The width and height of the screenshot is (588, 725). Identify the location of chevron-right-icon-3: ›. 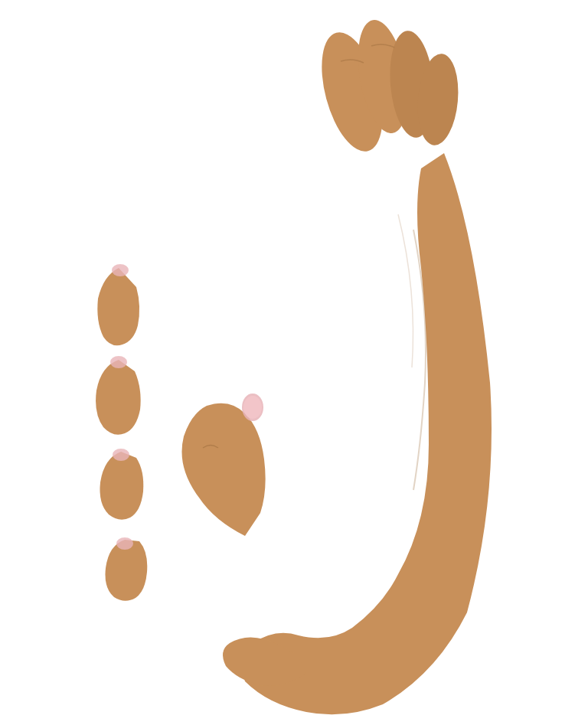
(348, 410).